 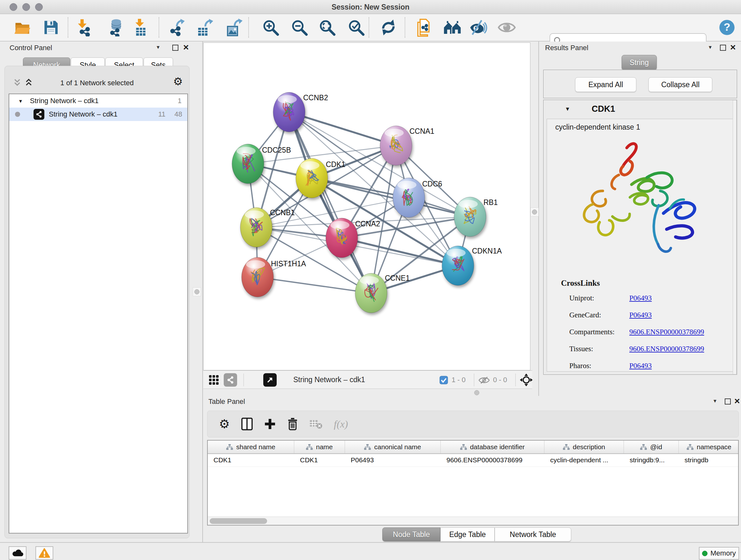 I want to click on results-panel-menu-icon: ▼, so click(x=710, y=47).